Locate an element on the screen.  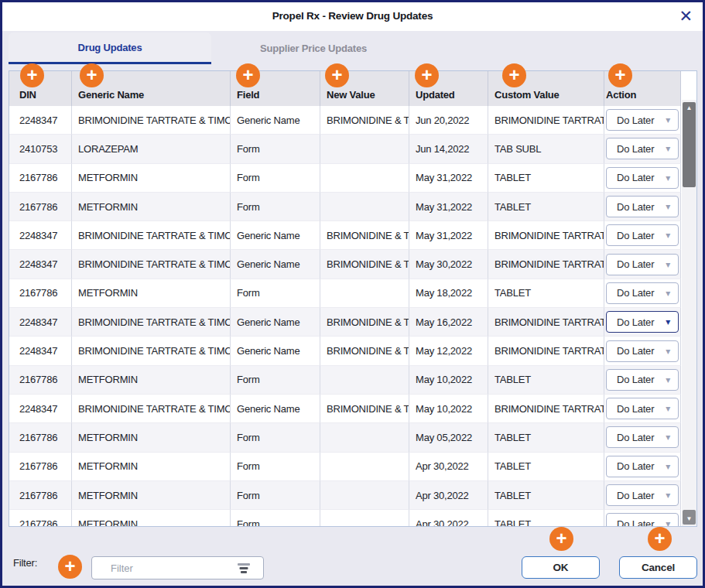
filter-lines-icon is located at coordinates (244, 568).